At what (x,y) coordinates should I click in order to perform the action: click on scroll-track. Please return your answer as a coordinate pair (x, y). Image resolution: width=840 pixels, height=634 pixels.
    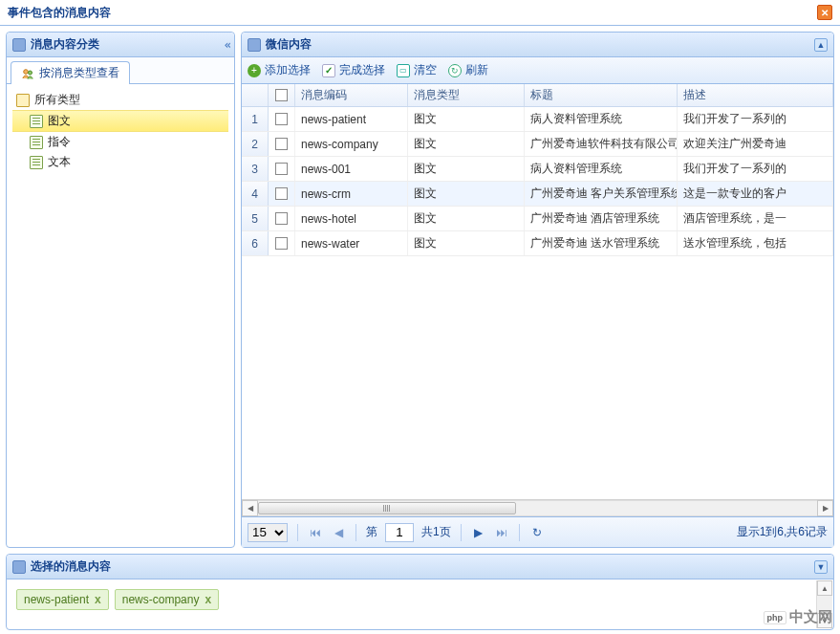
    Looking at the image, I should click on (537, 509).